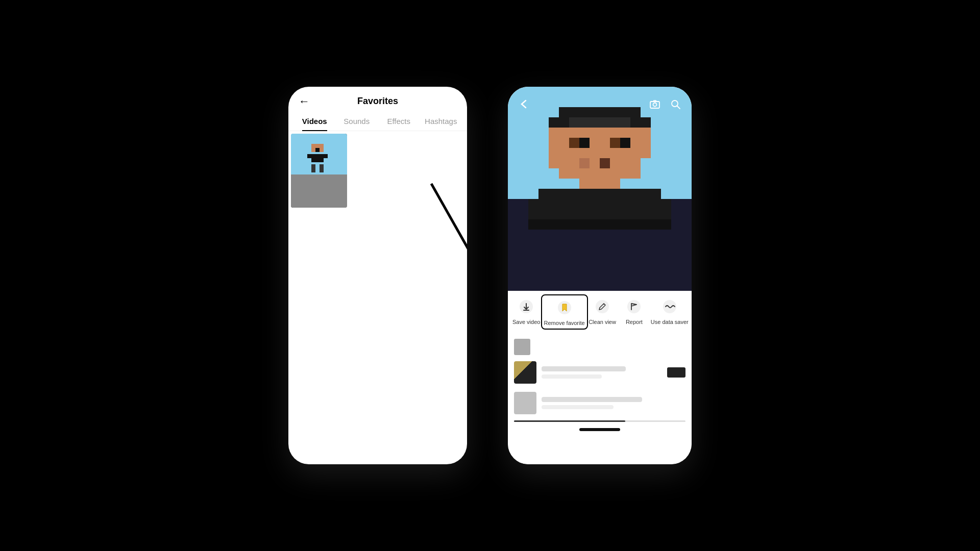 The width and height of the screenshot is (980, 551). I want to click on icon-row, so click(600, 347).